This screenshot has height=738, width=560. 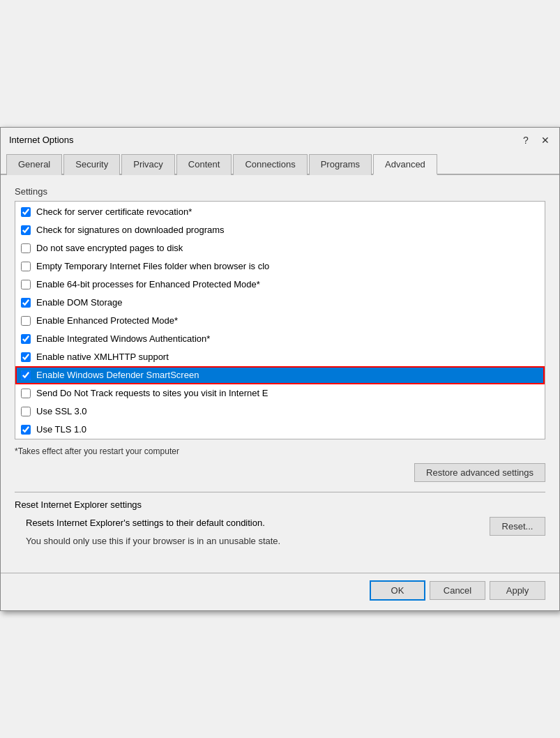 What do you see at coordinates (536, 140) in the screenshot?
I see `title-bar-controls: ? ✕` at bounding box center [536, 140].